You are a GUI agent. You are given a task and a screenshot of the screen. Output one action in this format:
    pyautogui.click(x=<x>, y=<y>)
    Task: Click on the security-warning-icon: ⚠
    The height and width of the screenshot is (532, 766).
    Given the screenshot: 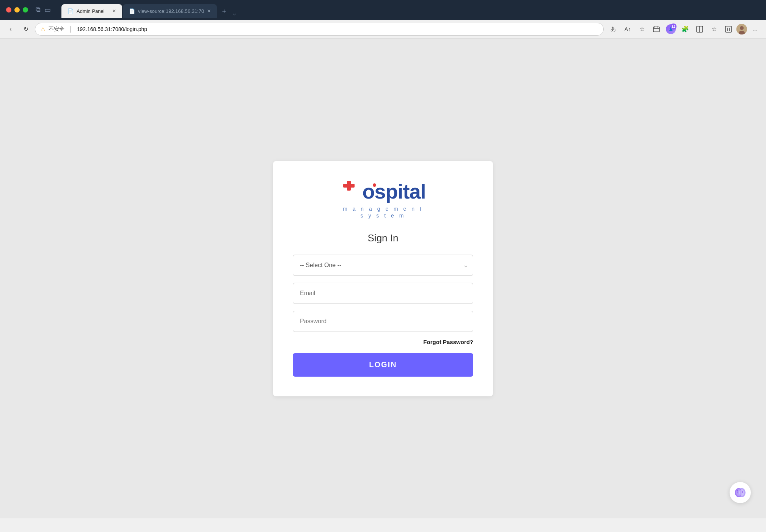 What is the action you would take?
    pyautogui.click(x=43, y=29)
    